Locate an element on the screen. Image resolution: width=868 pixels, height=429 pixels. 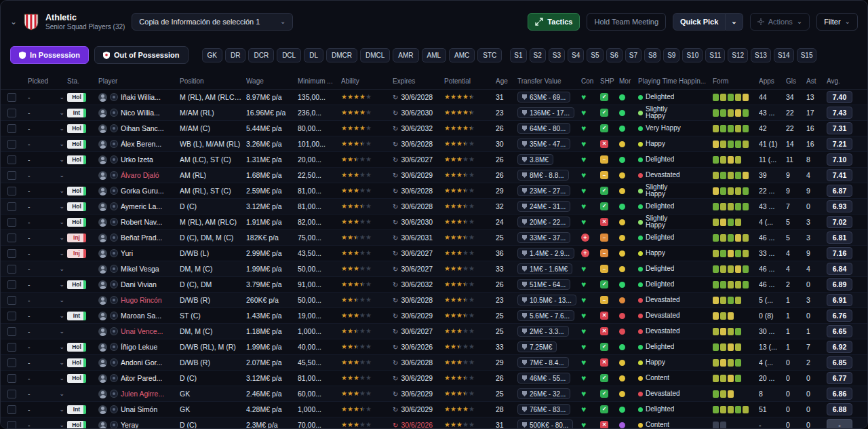
player-row: -⌄Álvaro DjalóAM (RL)1.68M€ p/a22,50...★… is located at coordinates (434, 175).